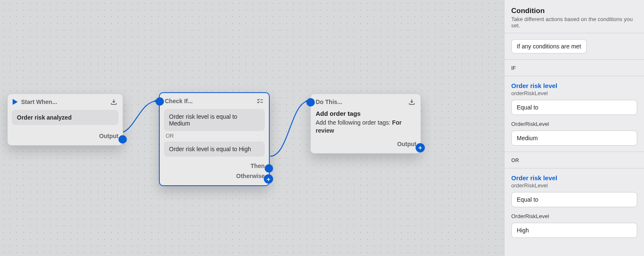  Describe the element at coordinates (258, 166) in the screenshot. I see `then-label: Then` at that location.